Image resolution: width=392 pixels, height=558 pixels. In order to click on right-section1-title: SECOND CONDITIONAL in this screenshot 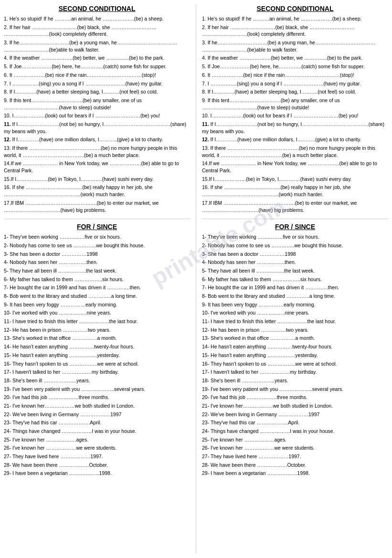, I will do `click(295, 9)`.